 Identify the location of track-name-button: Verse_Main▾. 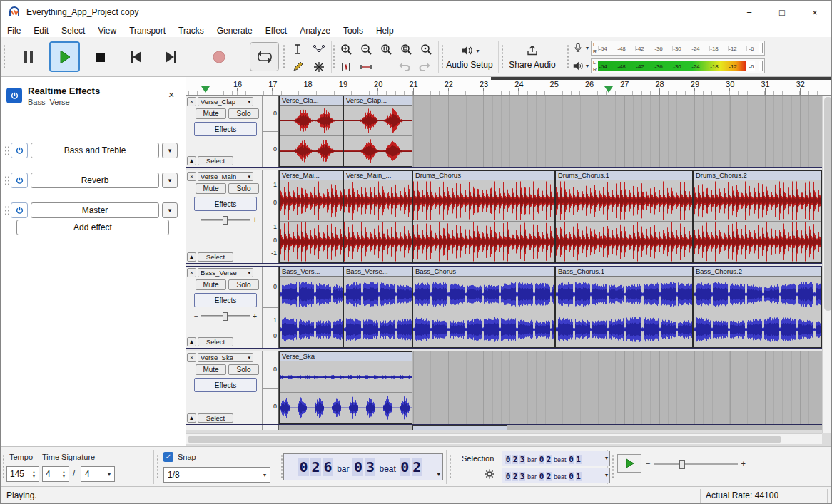
(225, 177).